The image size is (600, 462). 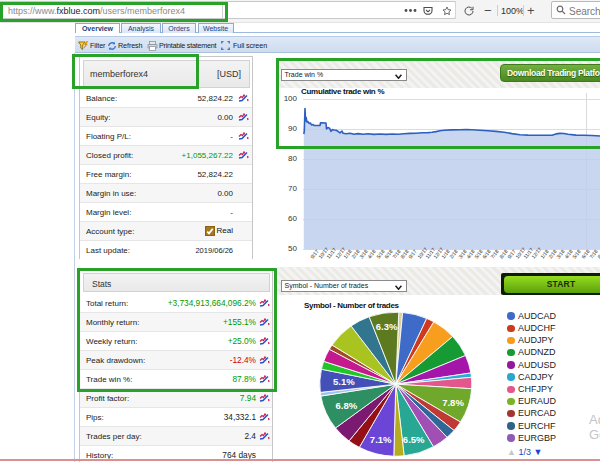 I want to click on svg-text: 6.8%, so click(x=346, y=406).